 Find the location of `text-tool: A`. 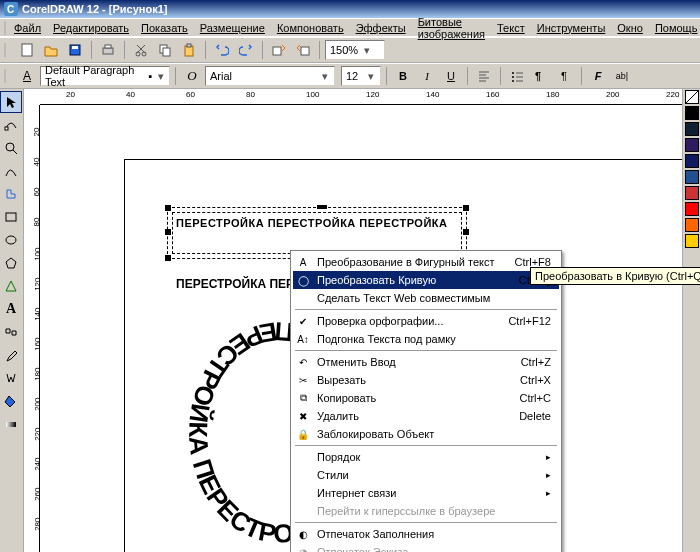

text-tool: A is located at coordinates (11, 309).